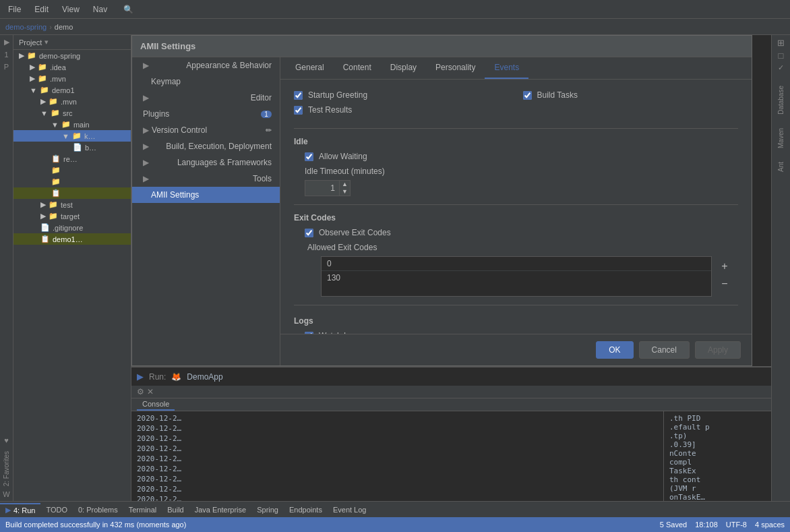 This screenshot has height=532, width=790. What do you see at coordinates (781, 67) in the screenshot?
I see `right-strip-btn-3: ✓` at bounding box center [781, 67].